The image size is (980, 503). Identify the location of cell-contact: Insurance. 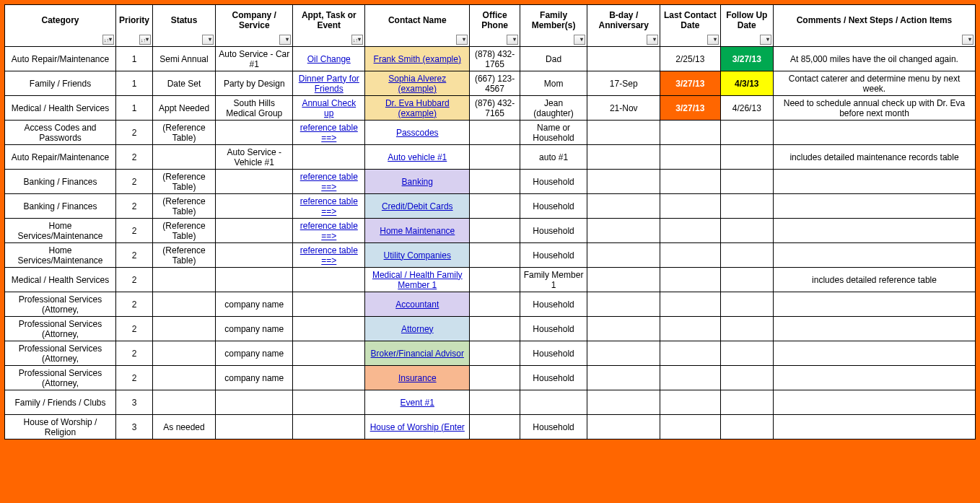
(417, 378).